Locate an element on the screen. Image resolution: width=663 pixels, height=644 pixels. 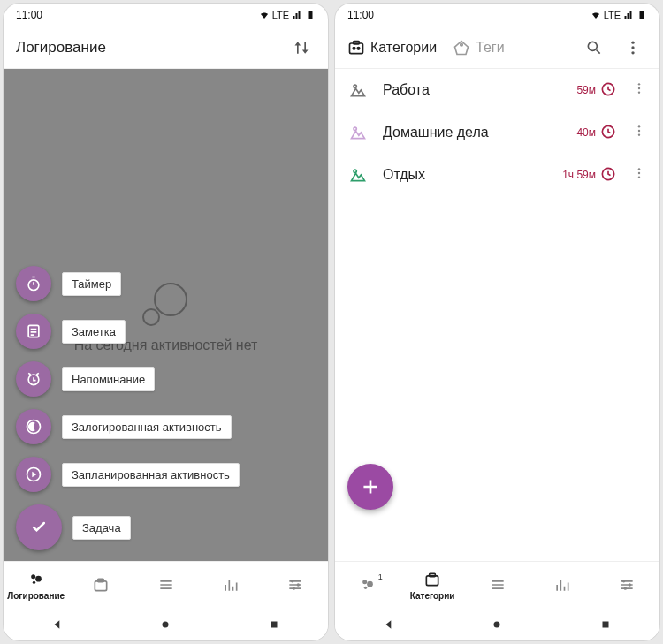
note-icon is located at coordinates (34, 331).